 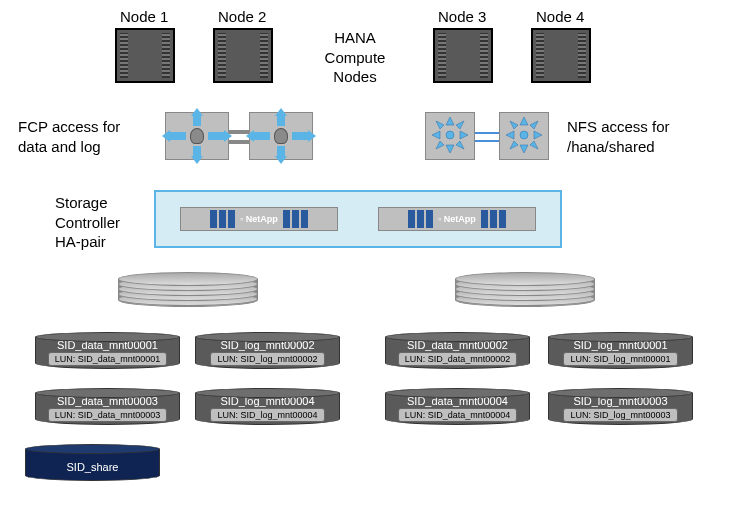 What do you see at coordinates (69, 147) in the screenshot?
I see `fcp-line2: data and log` at bounding box center [69, 147].